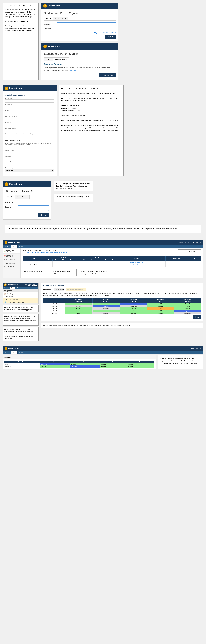  Describe the element at coordinates (14, 246) in the screenshot. I see `tab-tim-5: Tim` at that location.